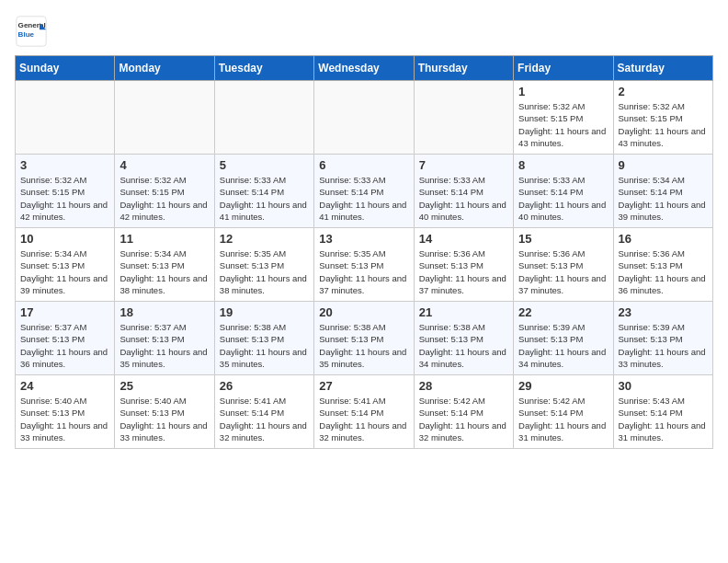 This screenshot has height=563, width=728. What do you see at coordinates (165, 412) in the screenshot?
I see `calendar-cell: 25Sunrise: 5:40 AM Sunset: 5:13 PM Dayli…` at bounding box center [165, 412].